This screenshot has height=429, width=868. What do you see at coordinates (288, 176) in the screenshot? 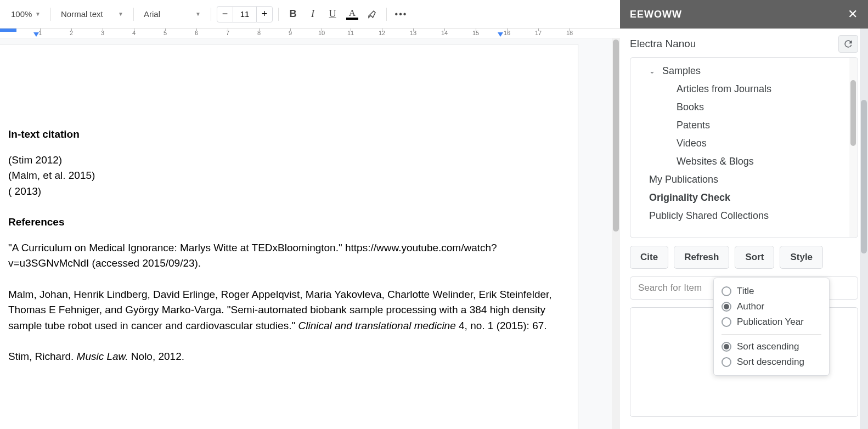
I see `citation-line: (Malm, et al. 2015)` at bounding box center [288, 176].